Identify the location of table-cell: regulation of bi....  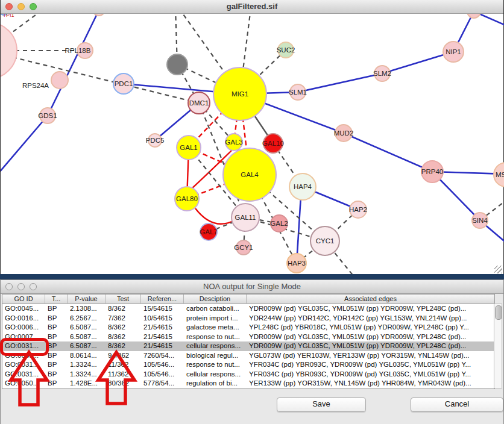
(215, 384).